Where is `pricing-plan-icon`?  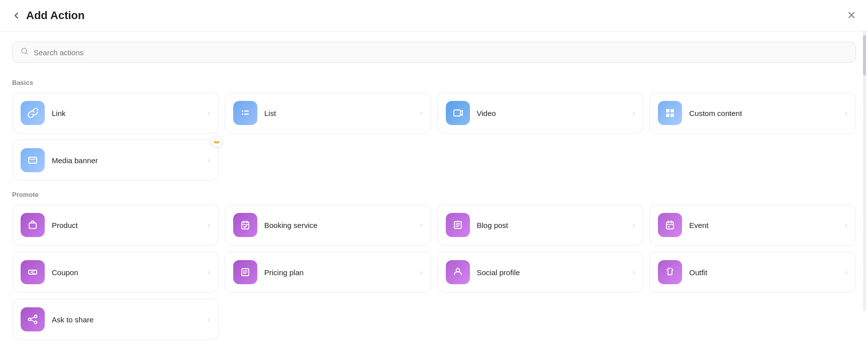
pricing-plan-icon is located at coordinates (245, 272).